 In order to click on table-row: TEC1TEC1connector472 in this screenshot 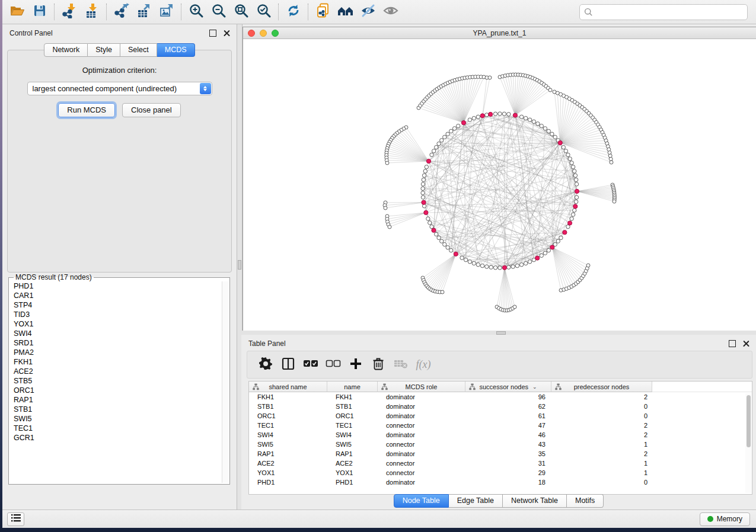, I will do `click(500, 425)`.